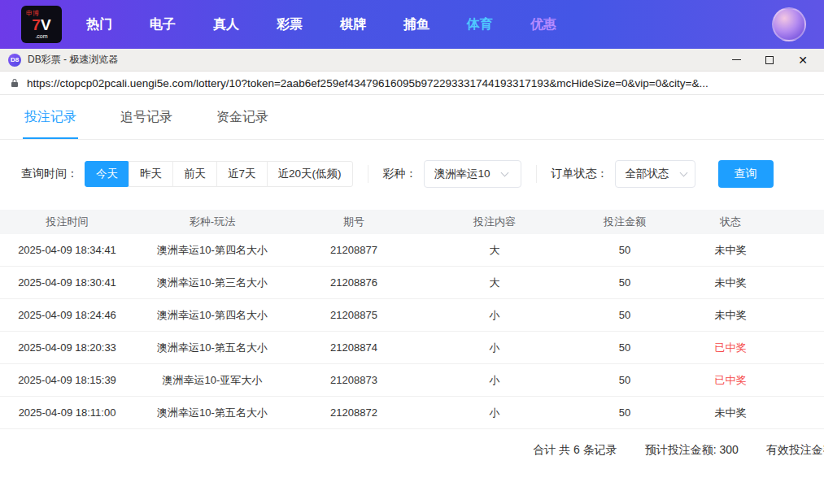 The height and width of the screenshot is (504, 824). What do you see at coordinates (146, 117) in the screenshot?
I see `tab-chase-records: 追号记录` at bounding box center [146, 117].